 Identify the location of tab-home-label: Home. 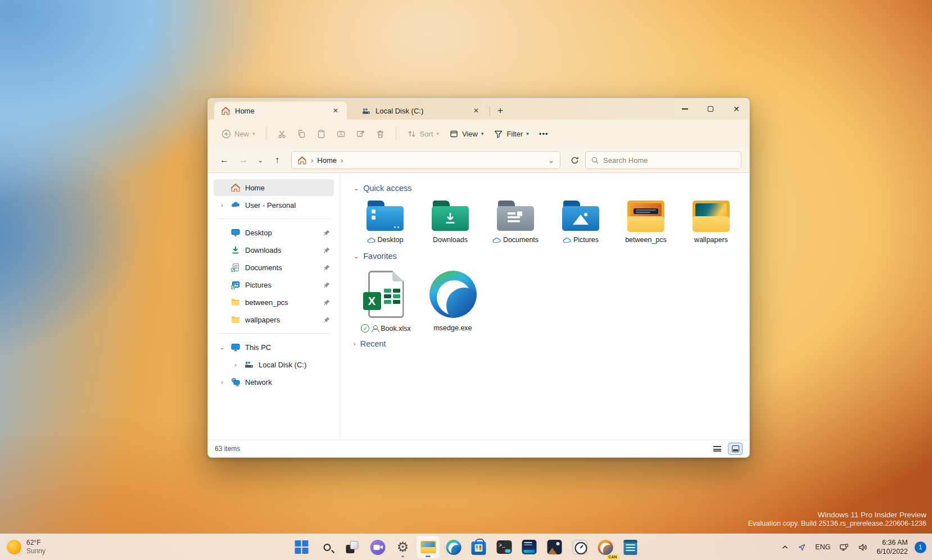
(280, 111).